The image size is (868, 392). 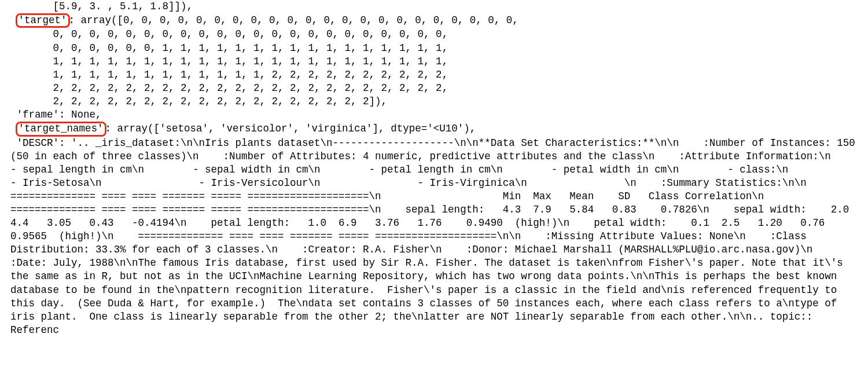 I want to click on line-3: 0, 0, 0, 0, 0, 0, 1, 1, 1, 1, 1, 1, 1, 1…, so click(x=229, y=48).